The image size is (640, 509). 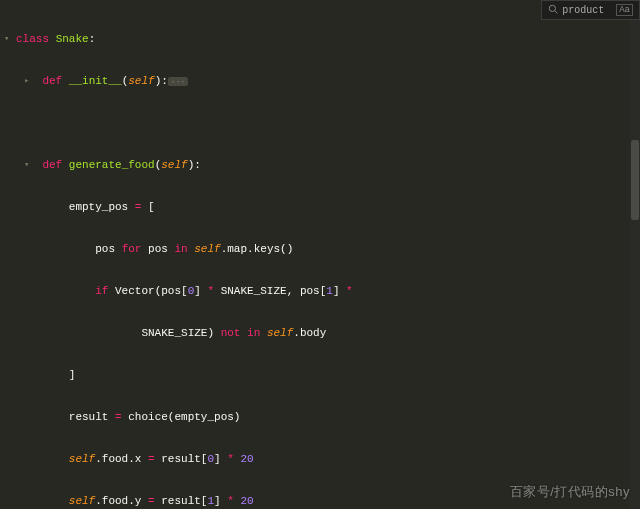 What do you see at coordinates (570, 492) in the screenshot?
I see `watermark-text: 百家号/打代码的shy` at bounding box center [570, 492].